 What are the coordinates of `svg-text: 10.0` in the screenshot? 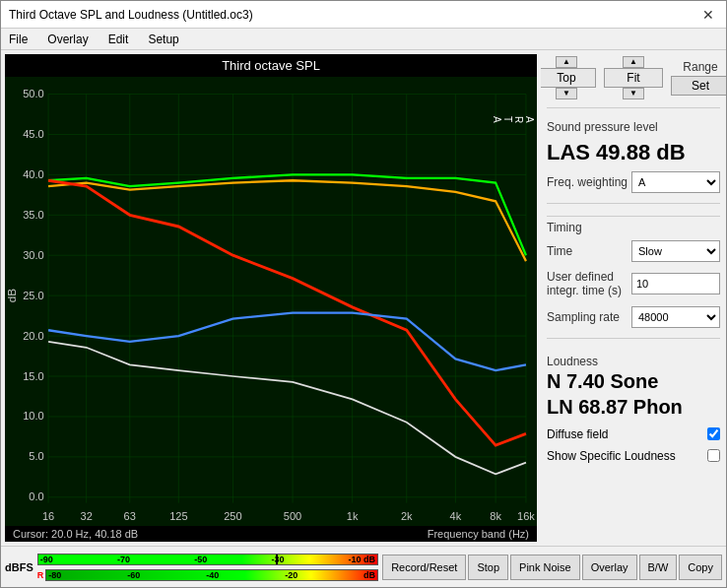 It's located at (33, 416).